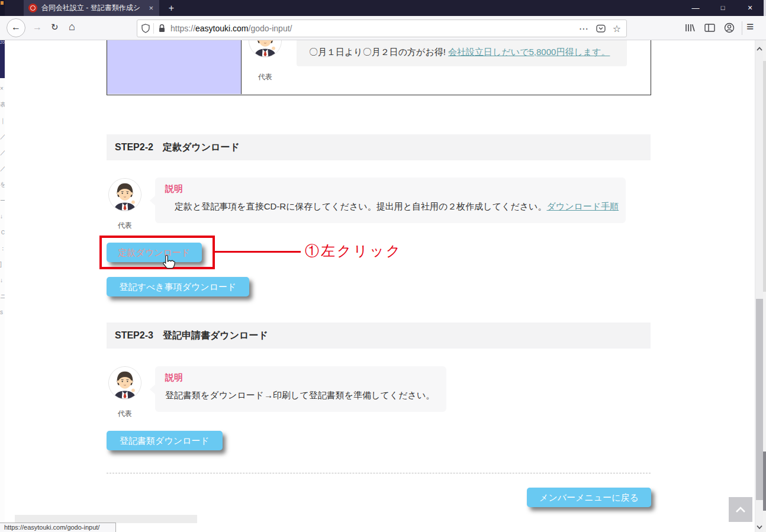 This screenshot has height=532, width=766. What do you see at coordinates (91, 8) in the screenshot?
I see `browser-tab: 合同会社設立 - 登記書類作成シ ×` at bounding box center [91, 8].